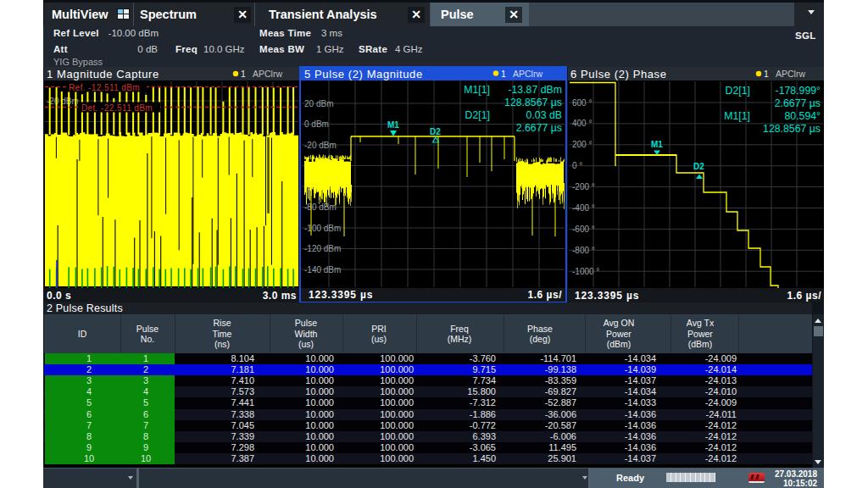  I want to click on svg-text: -200 °, so click(583, 186).